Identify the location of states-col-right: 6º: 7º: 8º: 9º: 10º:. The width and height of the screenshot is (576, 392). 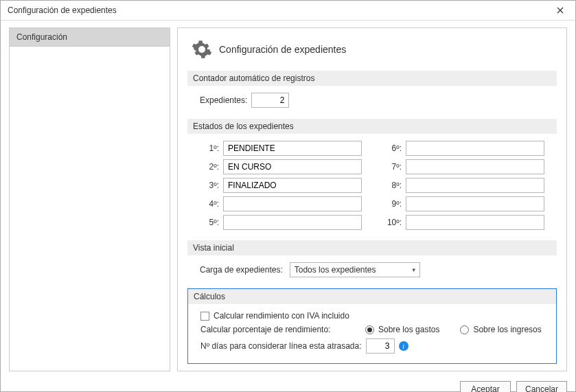
(463, 187).